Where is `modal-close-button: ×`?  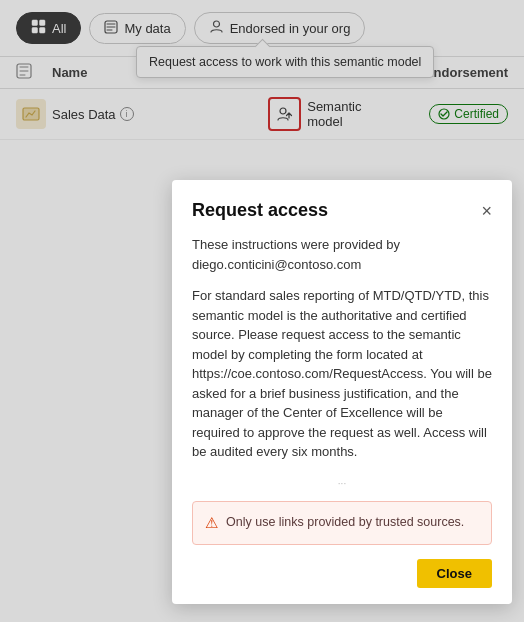
modal-close-button: × is located at coordinates (486, 211).